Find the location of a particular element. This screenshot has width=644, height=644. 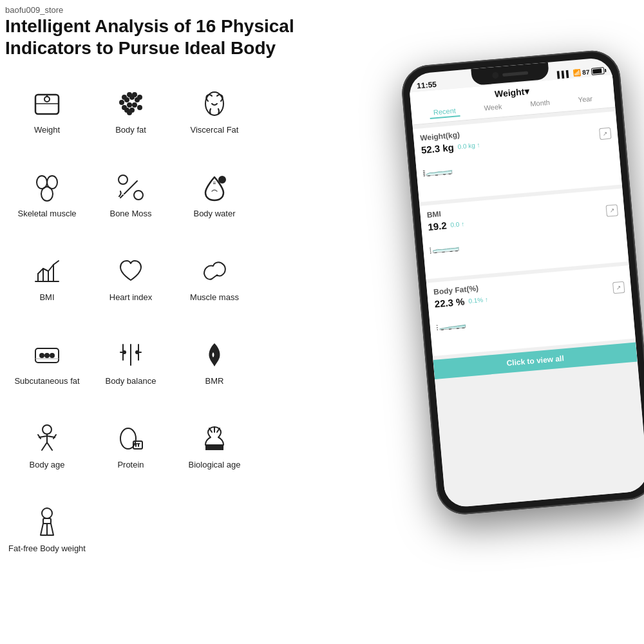

body-age-icon is located at coordinates (47, 439).